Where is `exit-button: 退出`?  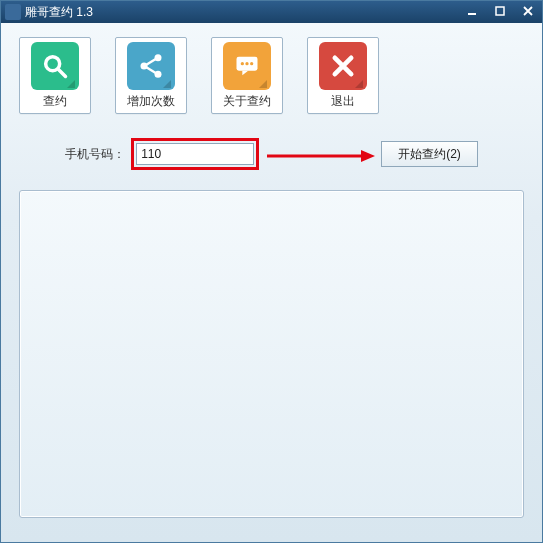 exit-button: 退出 is located at coordinates (343, 76).